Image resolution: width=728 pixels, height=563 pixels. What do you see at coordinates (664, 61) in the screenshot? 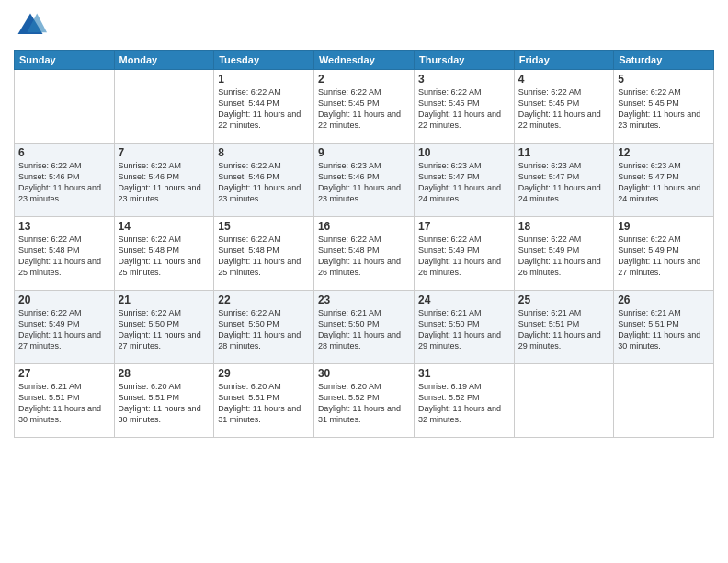
I see `calendar-header-saturday: Saturday` at bounding box center [664, 61].